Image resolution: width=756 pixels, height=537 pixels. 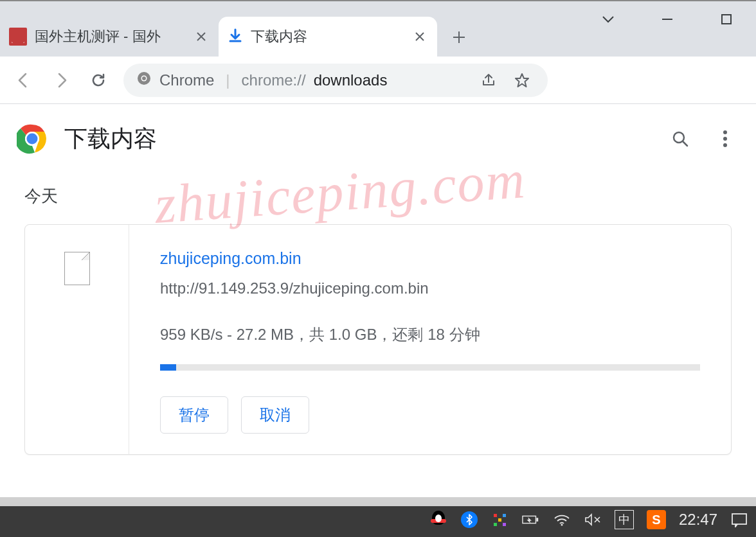 I want to click on chevron-down-icon, so click(x=608, y=19).